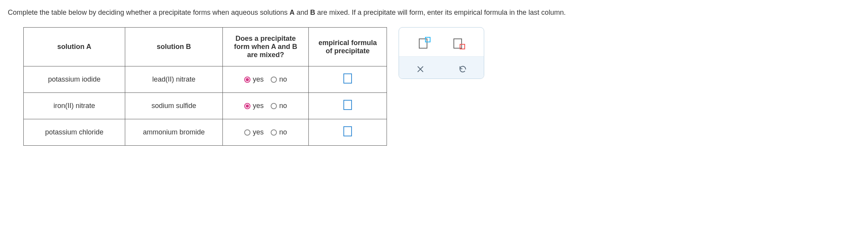 The image size is (868, 251). What do you see at coordinates (205, 80) in the screenshot?
I see `table-row: potassium iodide lead(II) nitrate yes no` at bounding box center [205, 80].